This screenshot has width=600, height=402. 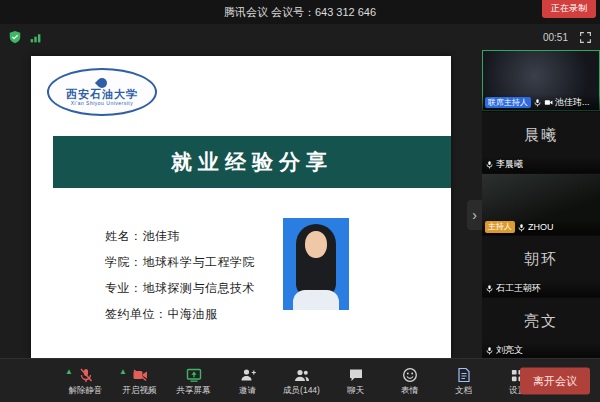 What do you see at coordinates (541, 136) in the screenshot?
I see `participant-avatar-label: 晨曦` at bounding box center [541, 136].